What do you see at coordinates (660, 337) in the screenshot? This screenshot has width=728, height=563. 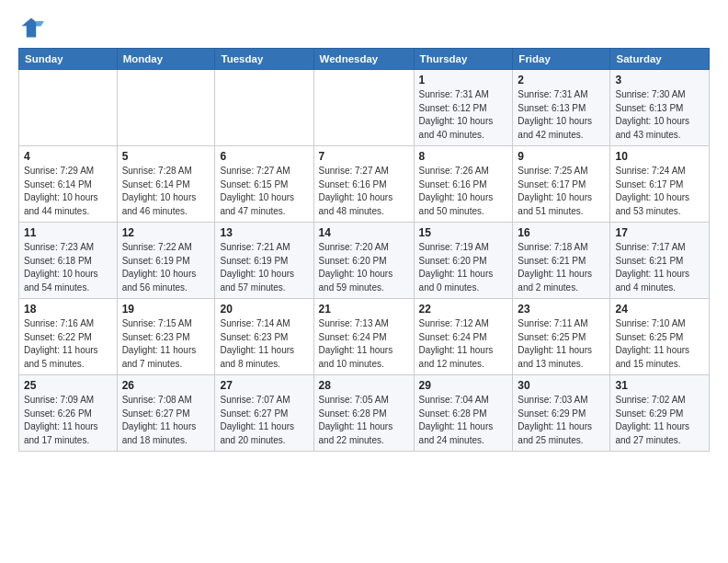 I see `day-cell: 24Sunrise: 7:10 AM Sunset: 6:25 PM Dayli…` at bounding box center [660, 337].